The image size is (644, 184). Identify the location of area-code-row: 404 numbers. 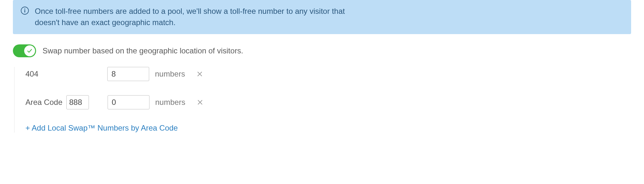
(328, 74).